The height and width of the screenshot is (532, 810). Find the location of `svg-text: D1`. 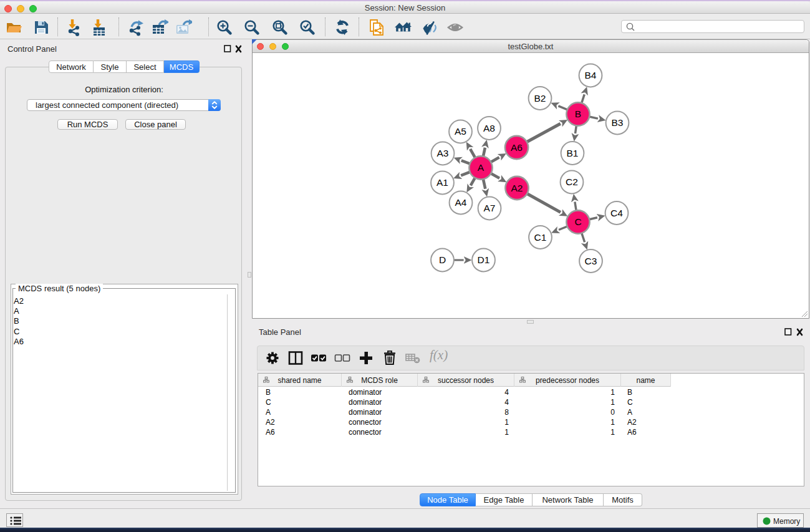

svg-text: D1 is located at coordinates (484, 259).